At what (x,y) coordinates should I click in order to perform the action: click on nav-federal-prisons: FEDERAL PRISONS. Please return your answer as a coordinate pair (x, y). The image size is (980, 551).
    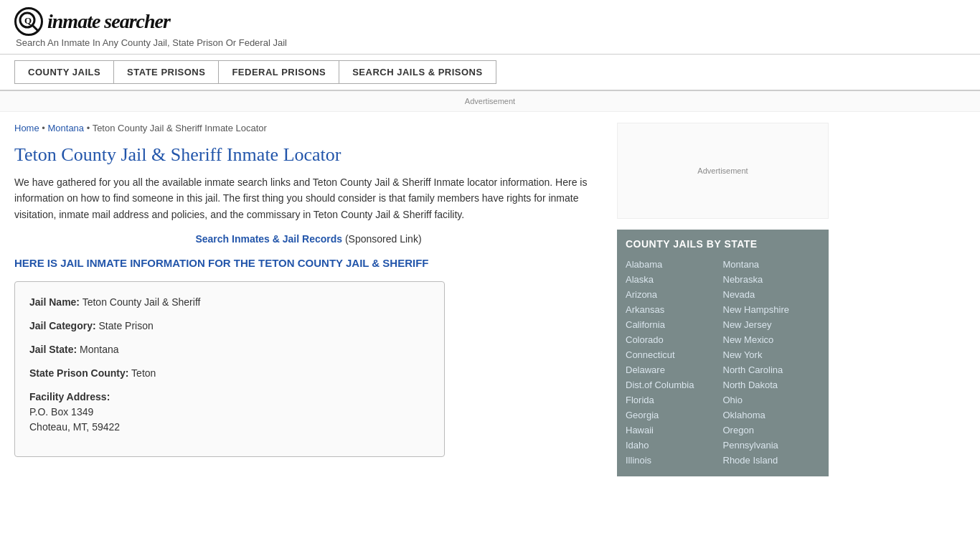
    Looking at the image, I should click on (279, 72).